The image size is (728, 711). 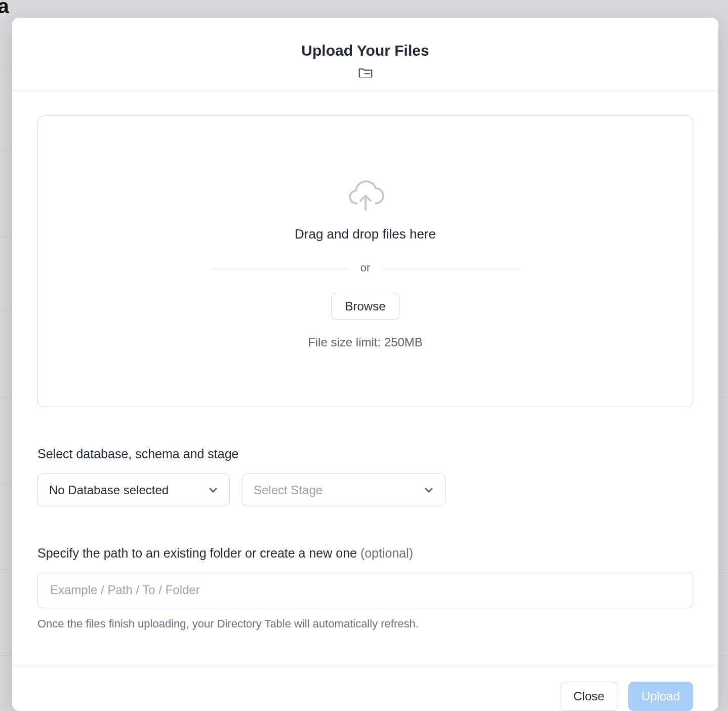 I want to click on path-optional-text: (optional), so click(x=387, y=553).